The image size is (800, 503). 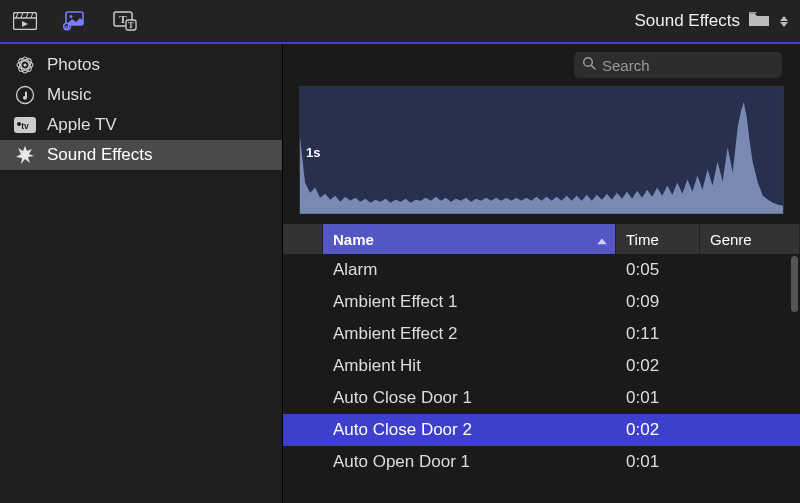 I want to click on column-header-genre: Genre, so click(x=750, y=239).